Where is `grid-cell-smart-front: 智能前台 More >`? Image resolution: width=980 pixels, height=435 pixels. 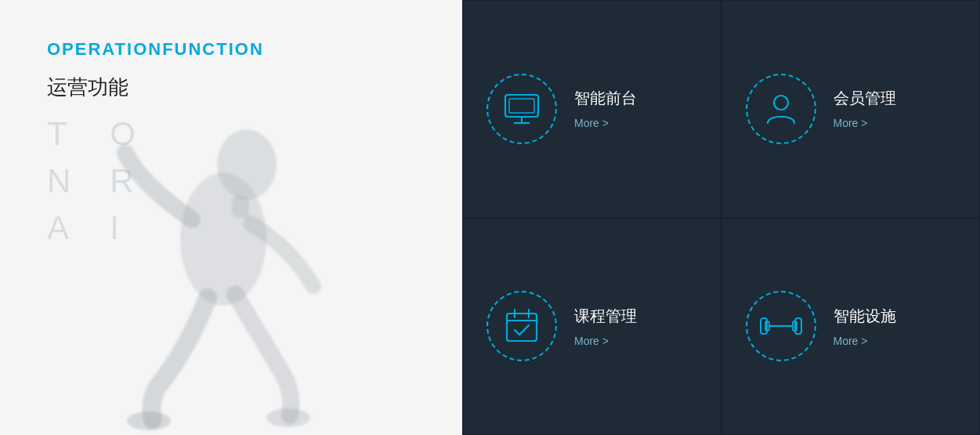
grid-cell-smart-front: 智能前台 More > is located at coordinates (592, 109).